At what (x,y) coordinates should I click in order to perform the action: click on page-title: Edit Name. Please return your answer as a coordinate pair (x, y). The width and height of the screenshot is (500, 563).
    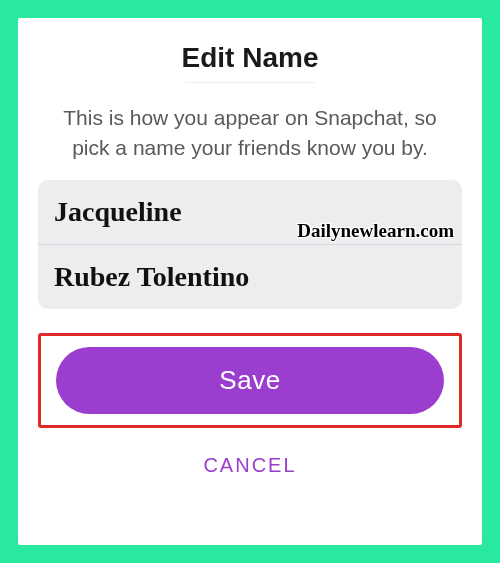
    Looking at the image, I should click on (250, 58).